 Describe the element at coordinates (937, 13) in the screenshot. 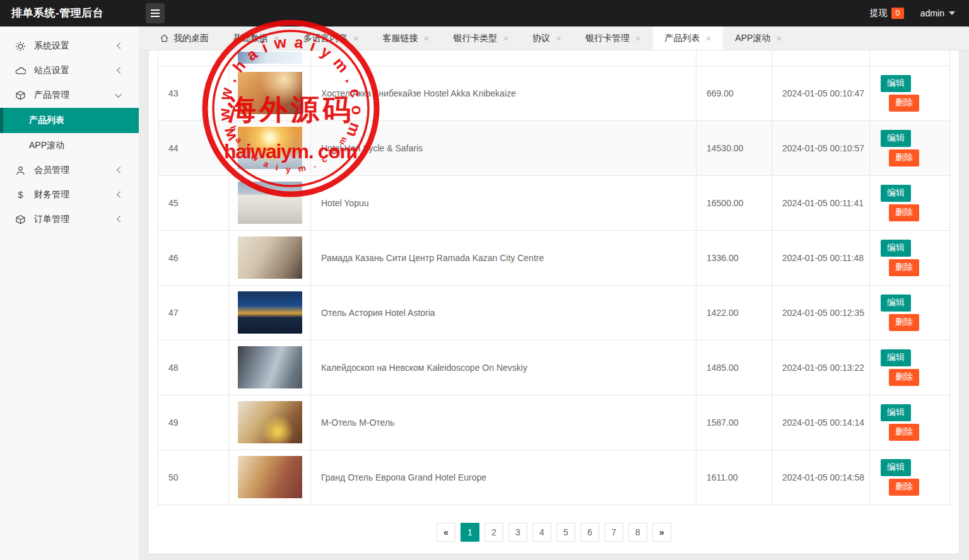

I see `user-menu: admin` at that location.